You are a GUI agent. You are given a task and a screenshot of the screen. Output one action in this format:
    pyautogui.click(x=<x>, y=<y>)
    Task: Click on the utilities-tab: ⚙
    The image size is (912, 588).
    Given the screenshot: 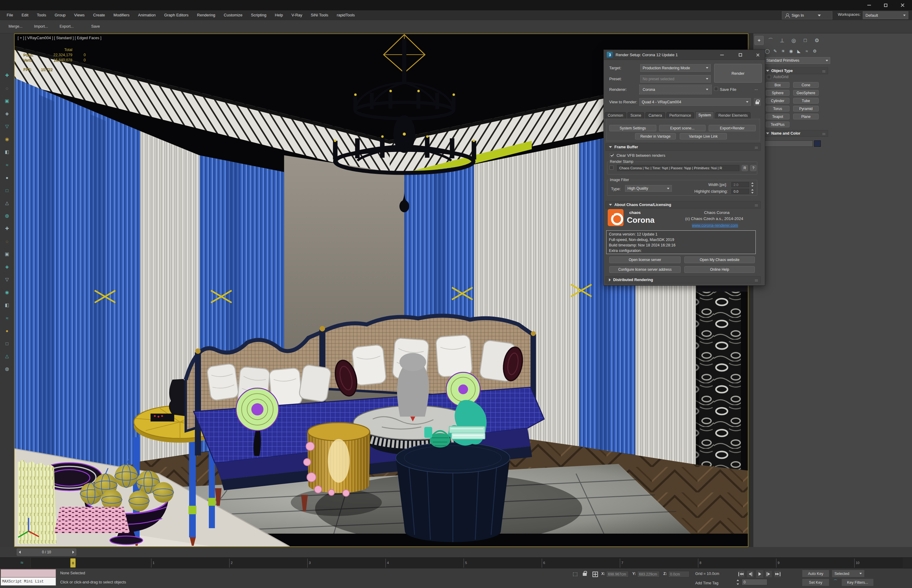 What is the action you would take?
    pyautogui.click(x=817, y=40)
    